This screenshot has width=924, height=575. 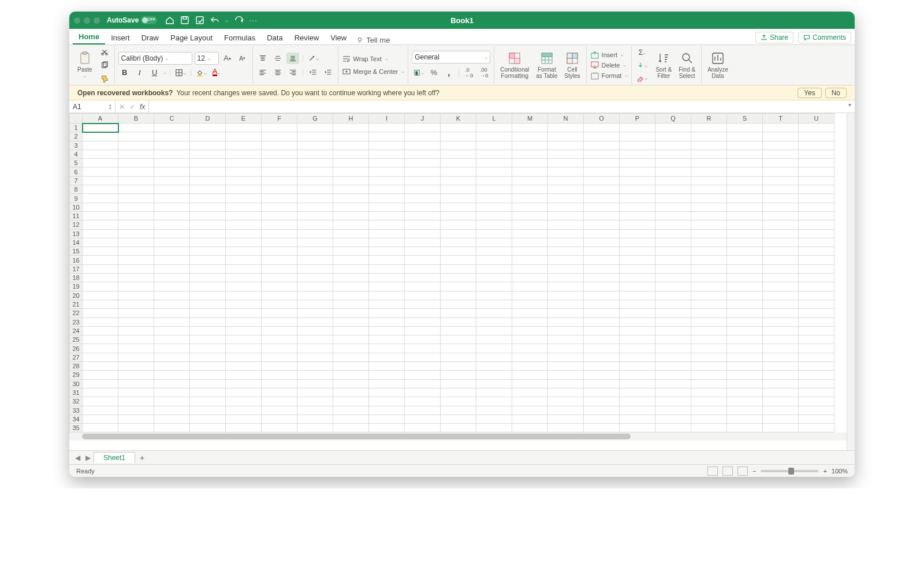 What do you see at coordinates (200, 20) in the screenshot?
I see `save-as-icon` at bounding box center [200, 20].